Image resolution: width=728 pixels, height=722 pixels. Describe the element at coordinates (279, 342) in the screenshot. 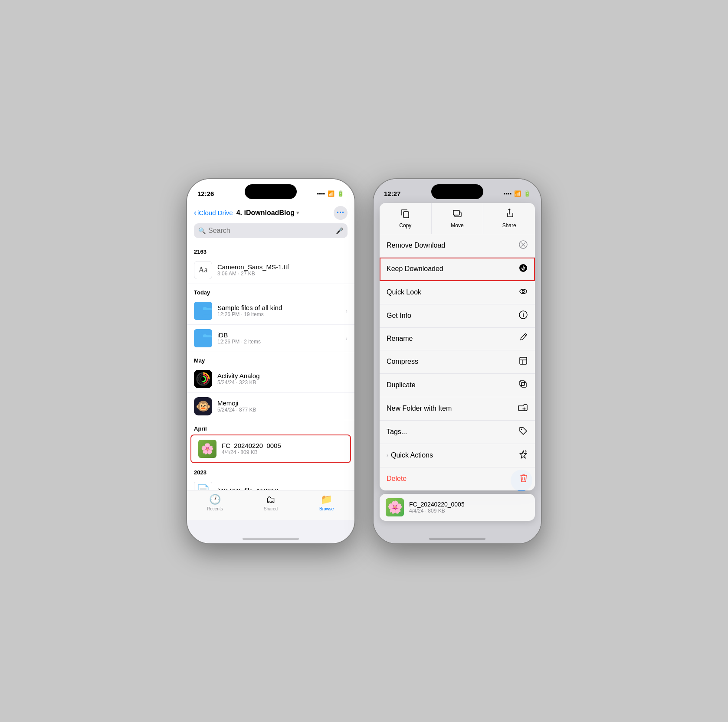

I see `file-meta-idb: 12:26 PM · 2 items` at that location.